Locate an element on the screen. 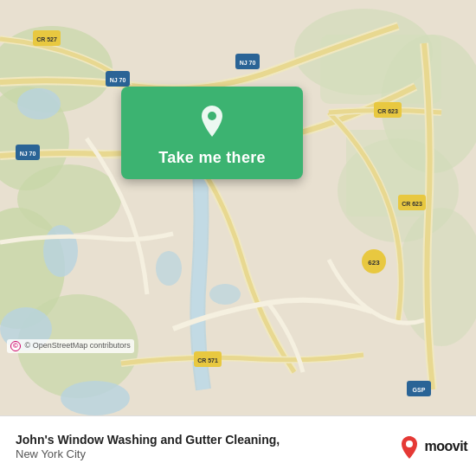 The height and width of the screenshot is (476, 476). take-me-there-button: Take me there is located at coordinates (212, 158).